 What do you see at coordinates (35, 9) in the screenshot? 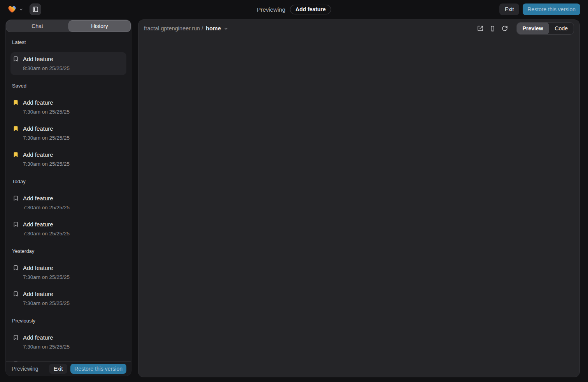
I see `panel-left-icon` at bounding box center [35, 9].